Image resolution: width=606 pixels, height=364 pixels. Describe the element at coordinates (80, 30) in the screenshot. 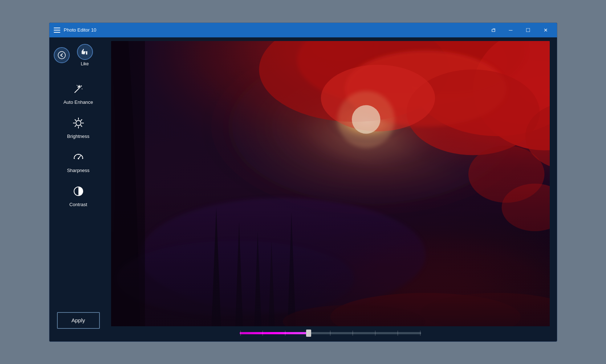

I see `app-title: Photo Editor 10` at that location.